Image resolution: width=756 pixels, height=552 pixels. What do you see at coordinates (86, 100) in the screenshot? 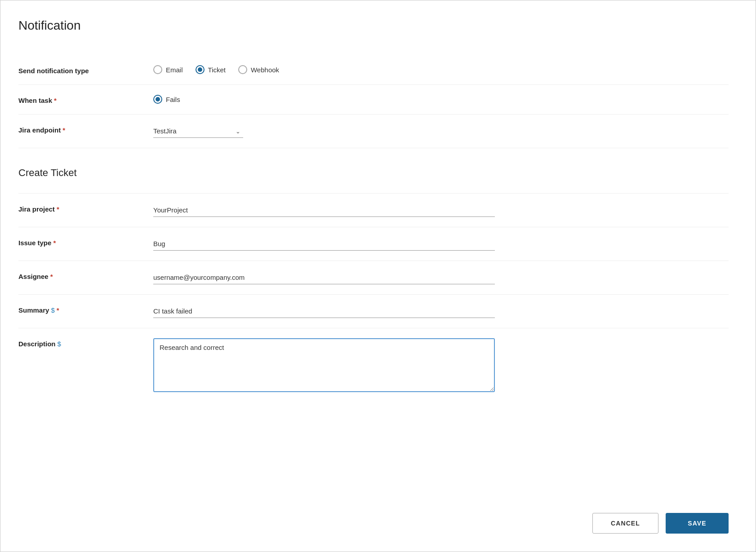
I see `when-task-label: When task *` at bounding box center [86, 100].